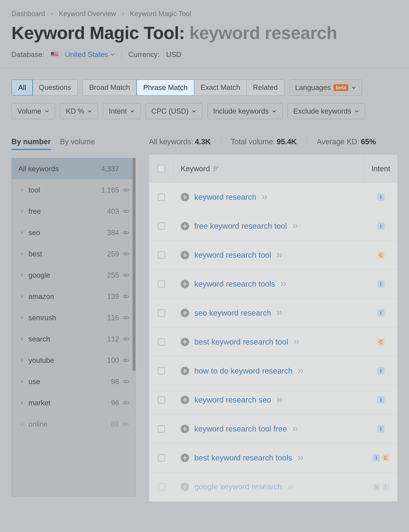 This screenshot has height=532, width=409. I want to click on sidebar-item: free403, so click(74, 211).